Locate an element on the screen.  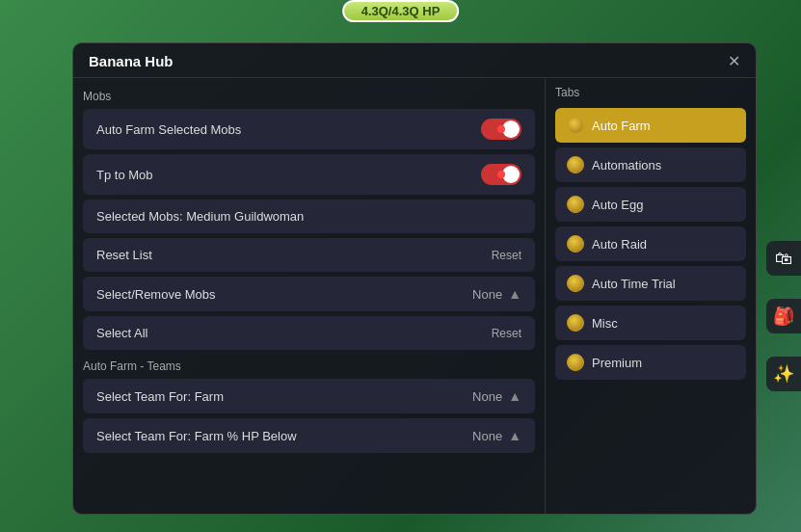
tab-premium-label: Premium is located at coordinates (617, 362).